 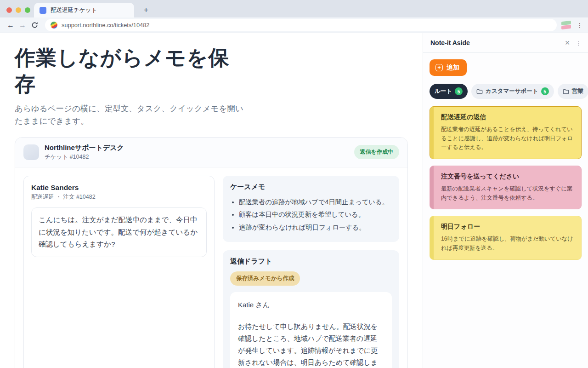 What do you see at coordinates (35, 25) in the screenshot?
I see `reload-icon` at bounding box center [35, 25].